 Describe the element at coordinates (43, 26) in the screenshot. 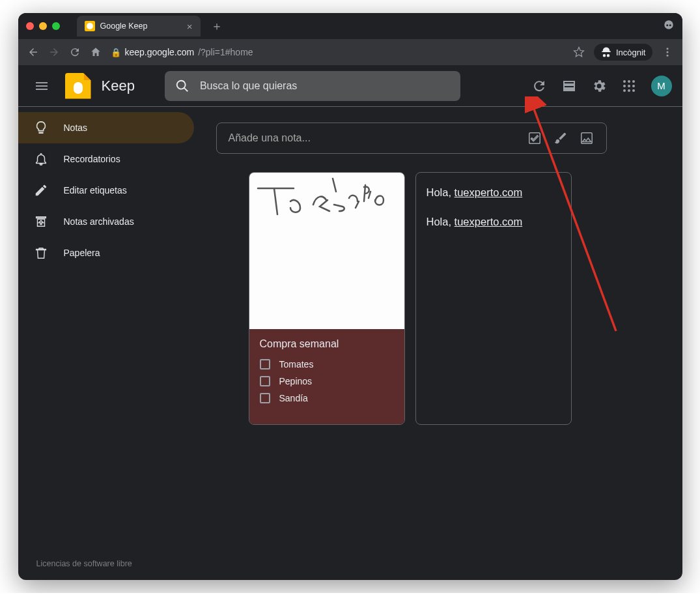

I see `minimize-window-button` at that location.